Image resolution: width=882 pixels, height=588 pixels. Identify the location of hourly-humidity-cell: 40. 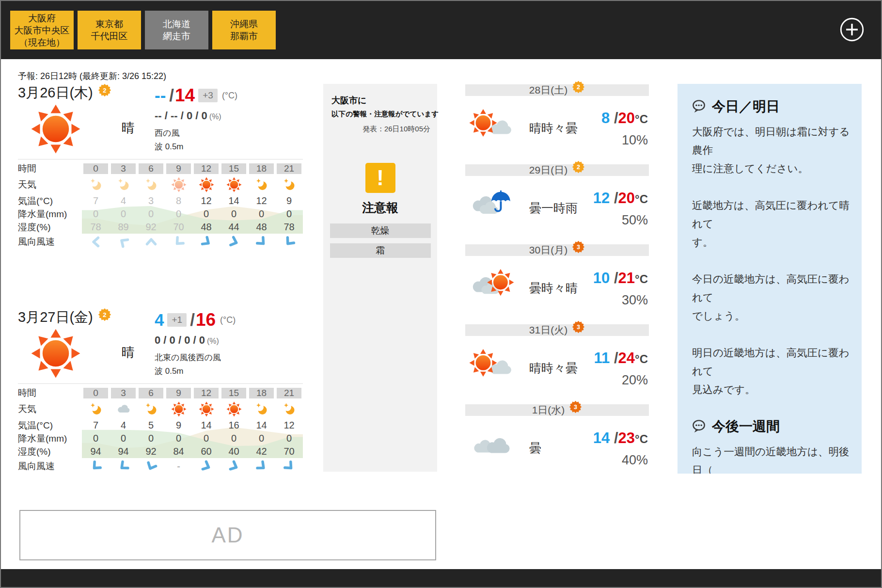
(234, 452).